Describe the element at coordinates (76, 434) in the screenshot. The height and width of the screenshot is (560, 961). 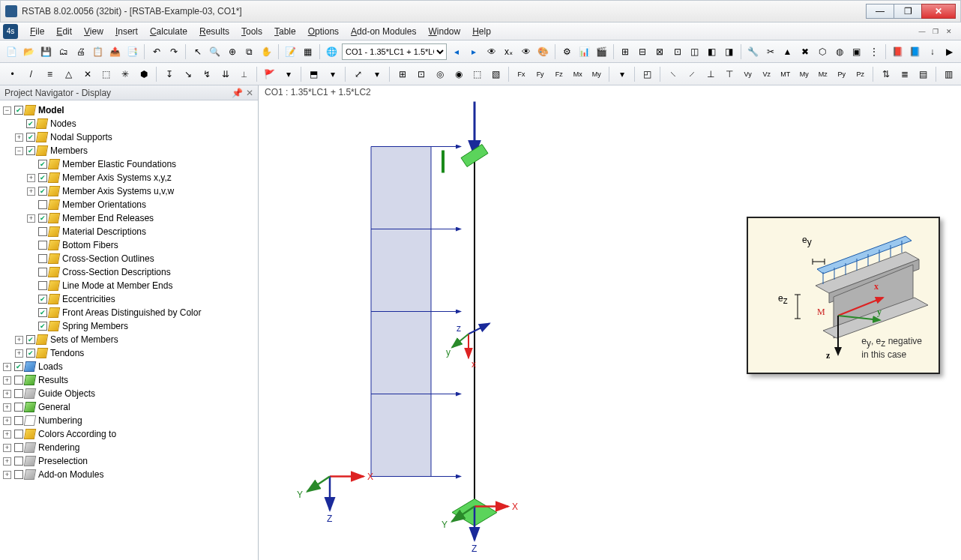
I see `tree-colors: Colors According to` at that location.